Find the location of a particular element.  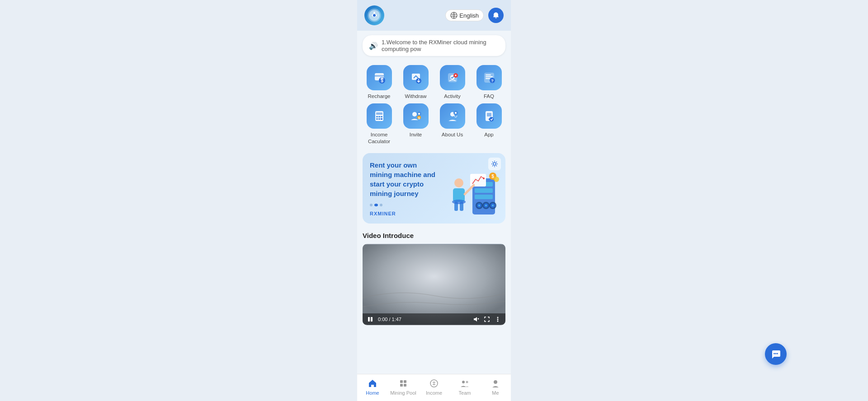

faq-label: FAQ is located at coordinates (489, 97).